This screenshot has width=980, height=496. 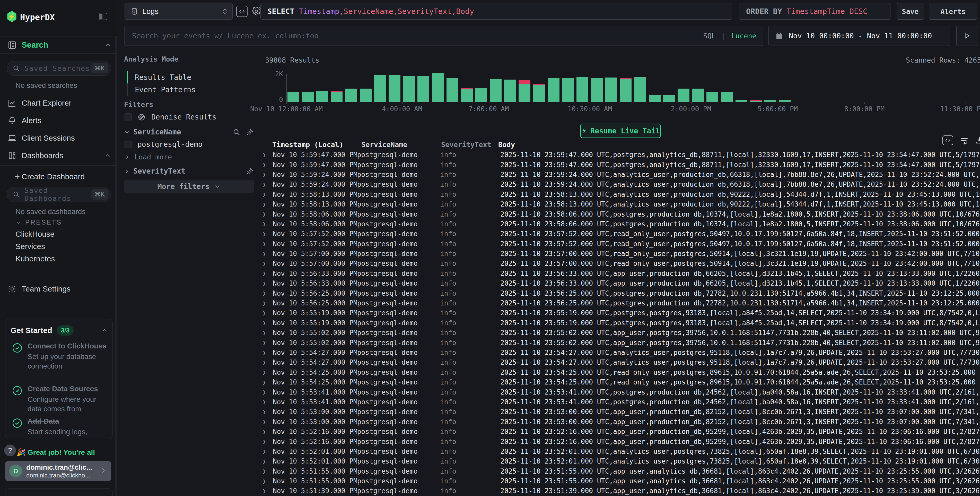 What do you see at coordinates (161, 90) in the screenshot?
I see `tab-event-patterns: Event Patterns` at bounding box center [161, 90].